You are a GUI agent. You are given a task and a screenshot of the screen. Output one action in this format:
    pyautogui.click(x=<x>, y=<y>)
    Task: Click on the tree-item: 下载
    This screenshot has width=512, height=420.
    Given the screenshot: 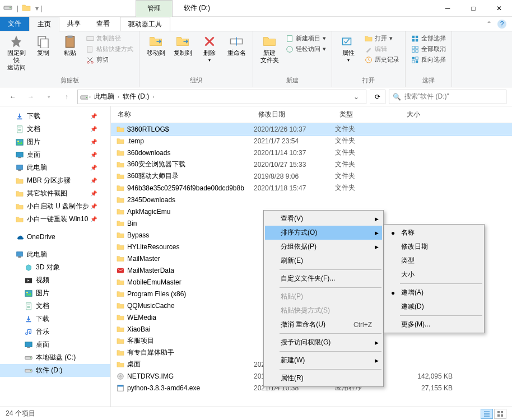 What is the action you would take?
    pyautogui.click(x=55, y=319)
    